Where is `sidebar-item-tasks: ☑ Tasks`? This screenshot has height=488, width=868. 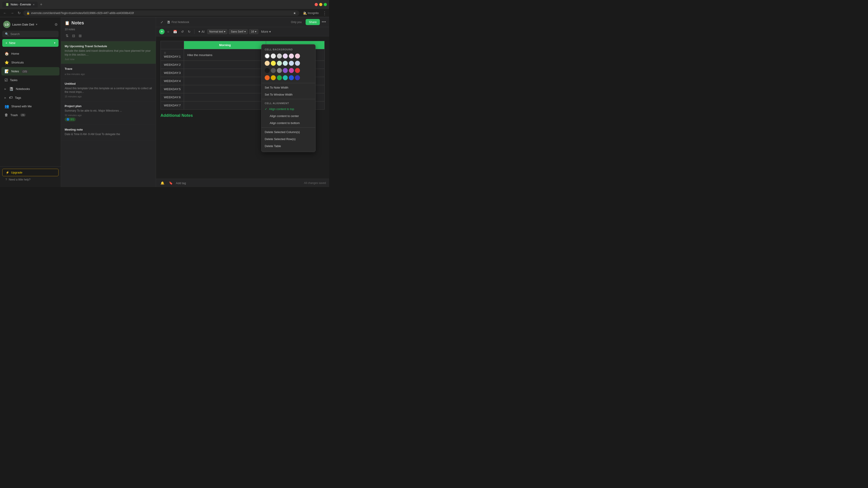
sidebar-item-tasks: ☑ Tasks is located at coordinates (30, 80).